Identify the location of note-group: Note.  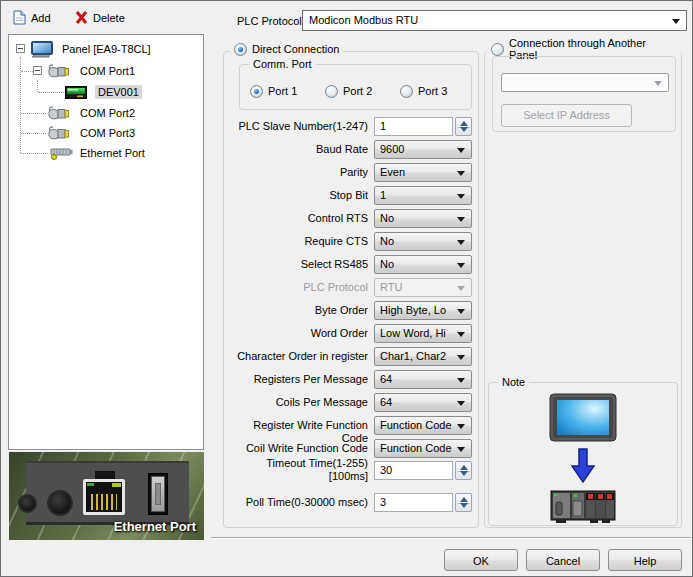
(583, 454).